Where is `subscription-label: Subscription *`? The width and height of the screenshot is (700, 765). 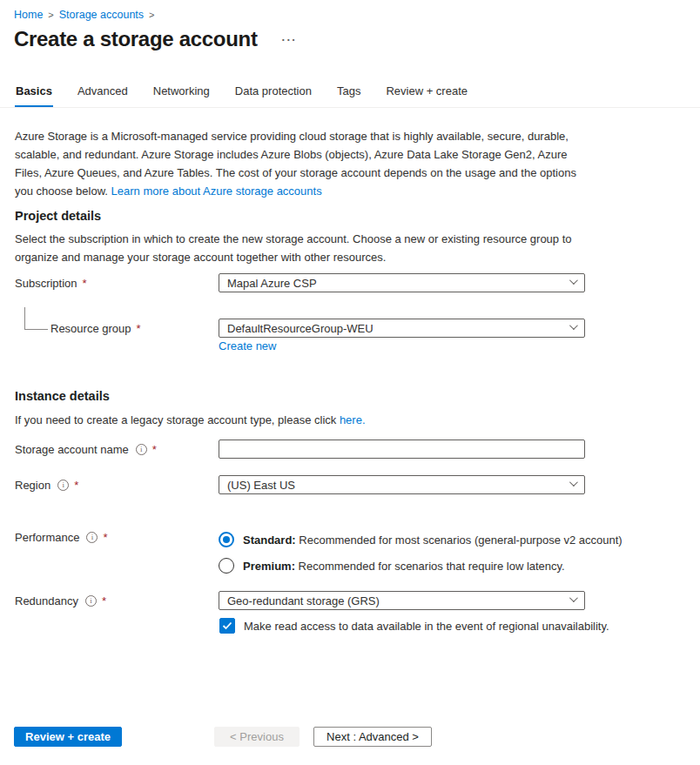
subscription-label: Subscription * is located at coordinates (117, 284).